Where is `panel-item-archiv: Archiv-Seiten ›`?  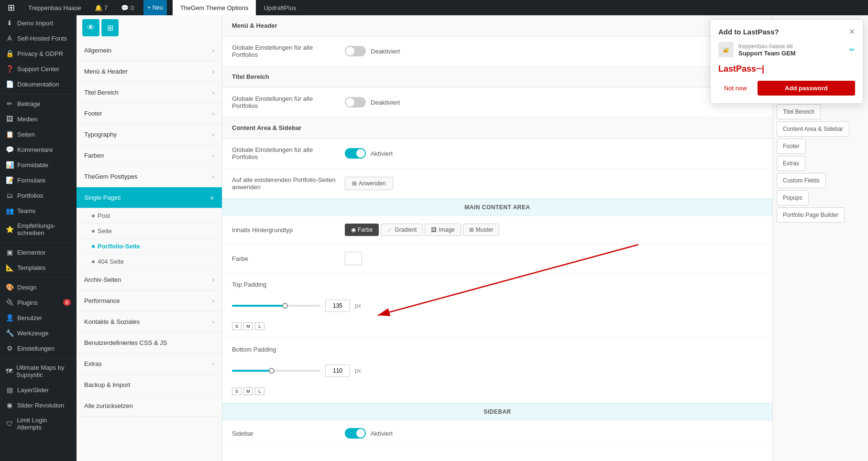
panel-item-archiv: Archiv-Seiten › is located at coordinates (149, 280).